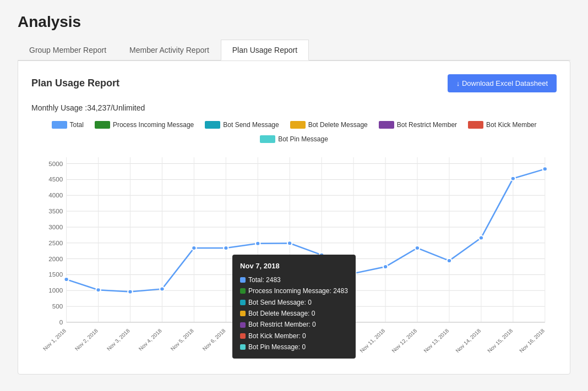 The image size is (588, 391). What do you see at coordinates (309, 340) in the screenshot?
I see `svg-text: Nov 9, 2018` at bounding box center [309, 340].